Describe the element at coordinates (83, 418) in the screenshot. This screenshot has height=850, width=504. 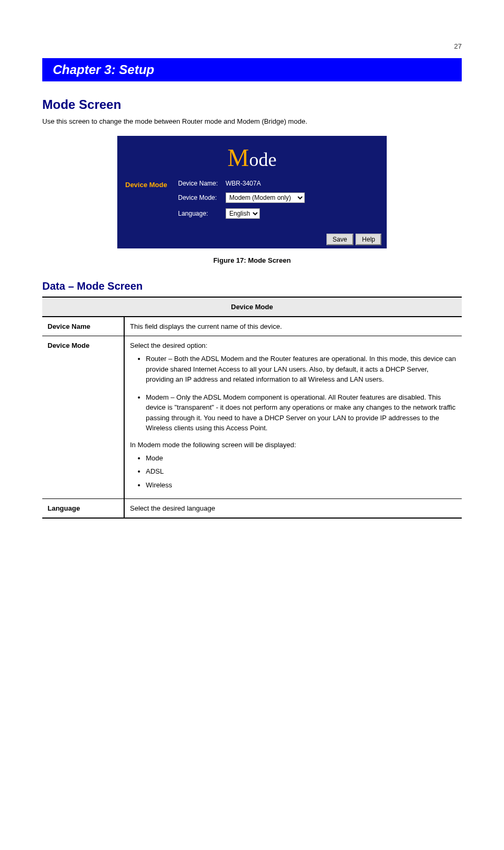
I see `cell-label-device-mode: Device Mode` at that location.